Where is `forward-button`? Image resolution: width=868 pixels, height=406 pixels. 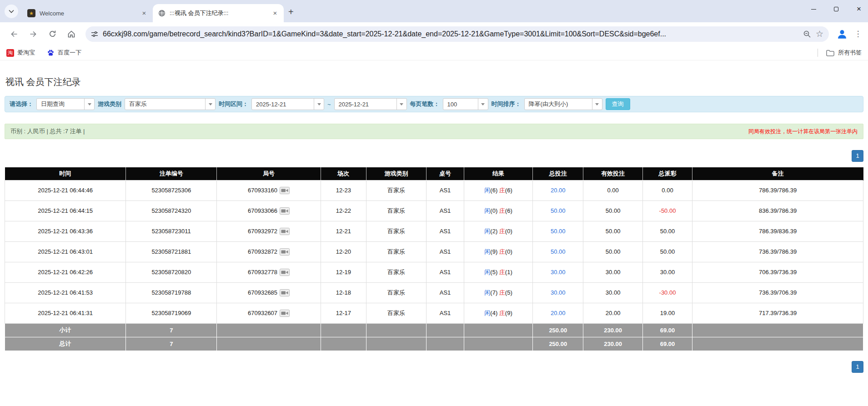 forward-button is located at coordinates (33, 34).